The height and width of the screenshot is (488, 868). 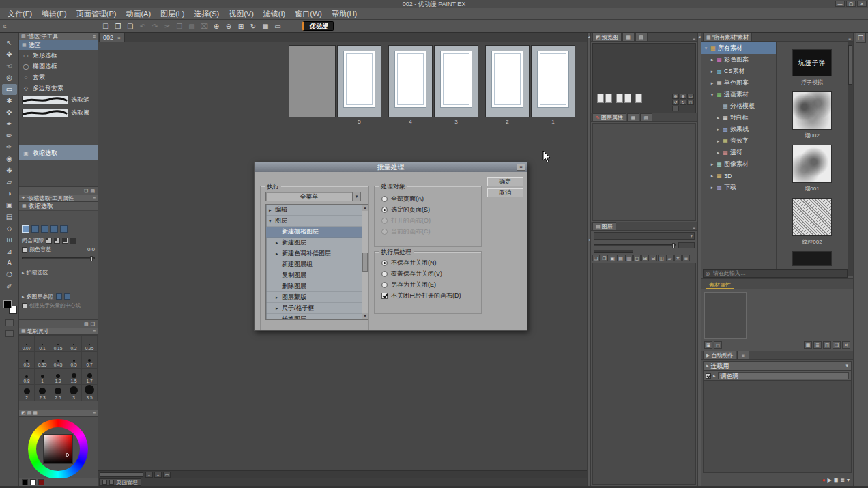 What do you see at coordinates (10, 101) in the screenshot?
I see `tool-button: ✱` at bounding box center [10, 101].